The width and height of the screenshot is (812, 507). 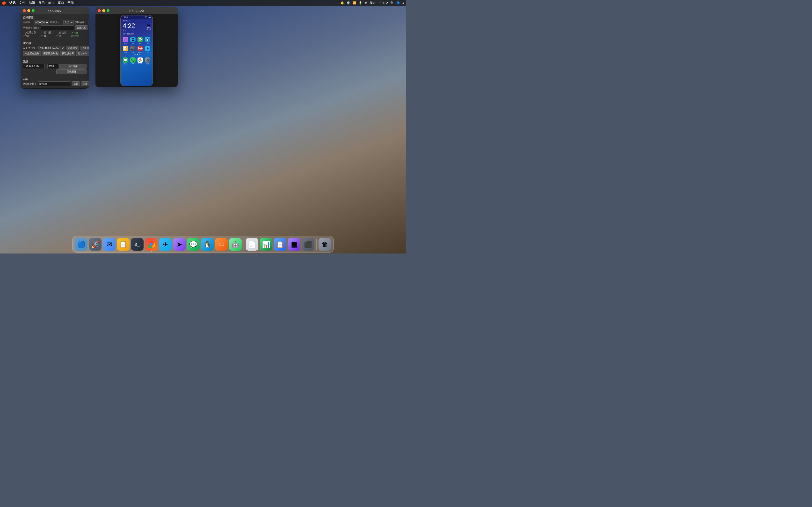 What do you see at coordinates (366, 3) in the screenshot?
I see `grid-icon: ▦` at bounding box center [366, 3].